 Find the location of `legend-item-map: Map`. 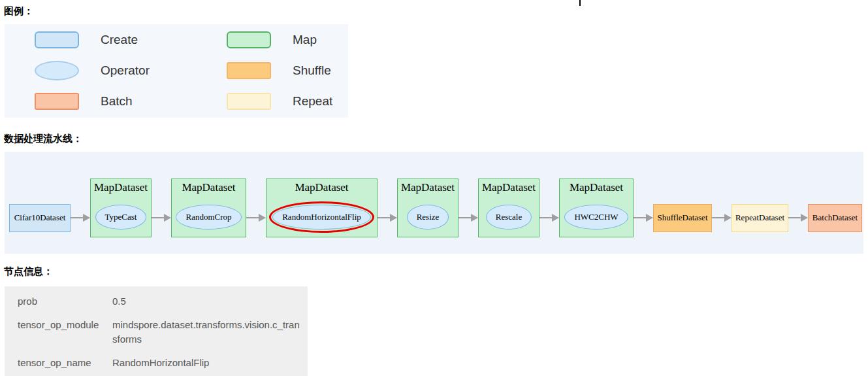

legend-item-map: Map is located at coordinates (272, 40).